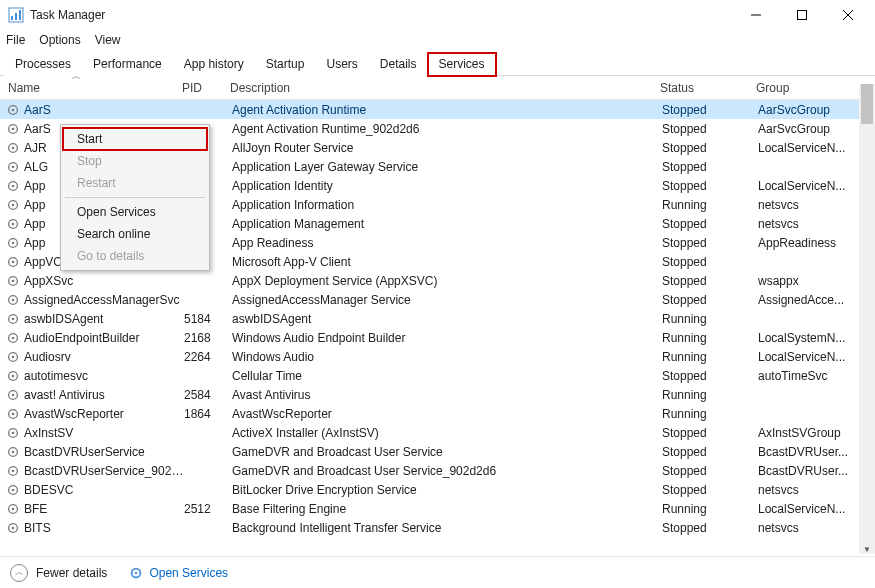  I want to click on menu-view: View, so click(108, 40).